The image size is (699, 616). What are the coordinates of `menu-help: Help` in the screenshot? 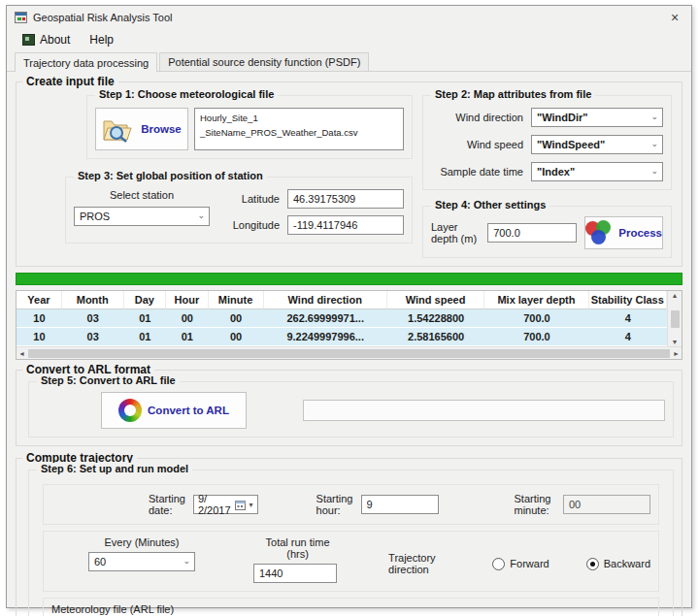 It's located at (101, 40).